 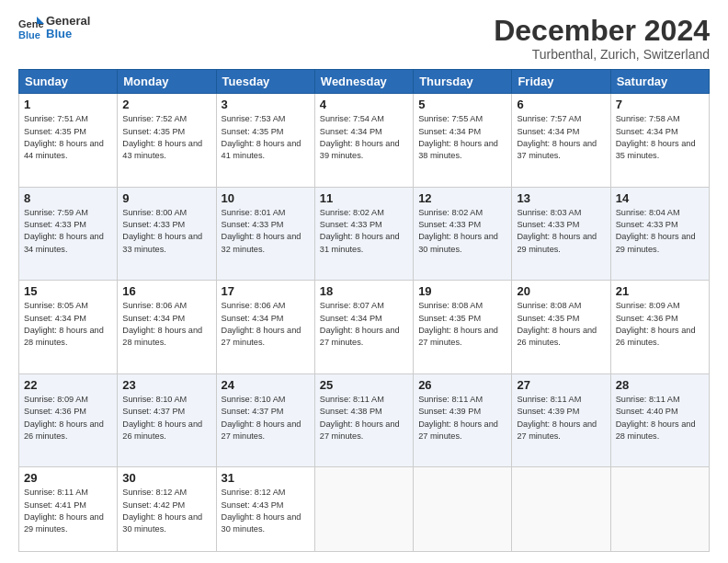 What do you see at coordinates (68, 141) in the screenshot?
I see `table-row: 1Sunrise: 7:51 AMSunset: 4:35 PMDaylight…` at bounding box center [68, 141].